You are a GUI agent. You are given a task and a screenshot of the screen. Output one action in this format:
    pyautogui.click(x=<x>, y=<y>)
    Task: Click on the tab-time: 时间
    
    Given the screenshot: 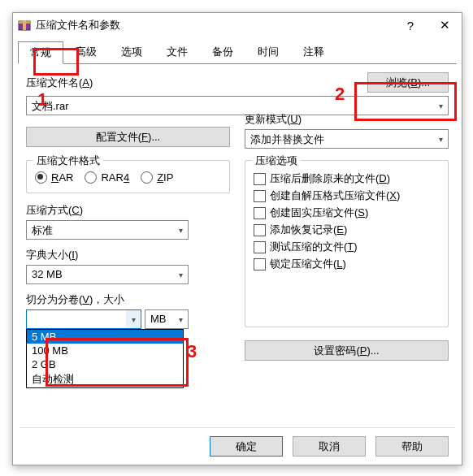 What is the action you would take?
    pyautogui.click(x=268, y=52)
    